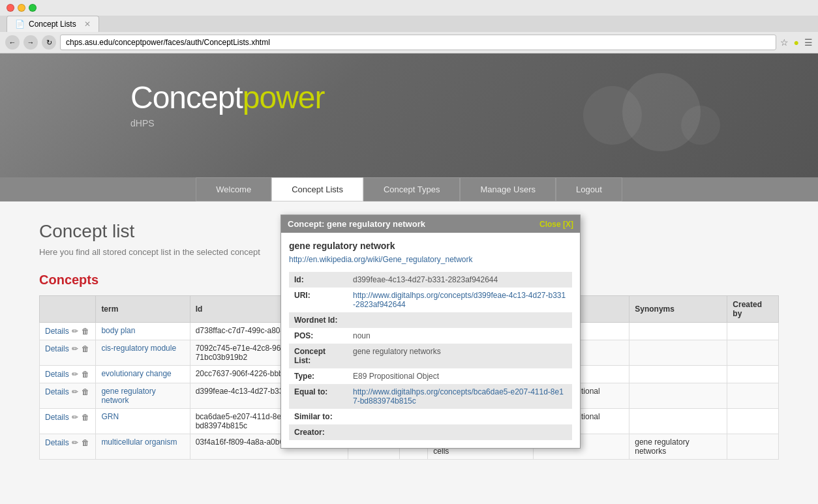 Image resolution: width=818 pixels, height=504 pixels. What do you see at coordinates (318, 432) in the screenshot?
I see `modal-field-label: Creator:` at bounding box center [318, 432].